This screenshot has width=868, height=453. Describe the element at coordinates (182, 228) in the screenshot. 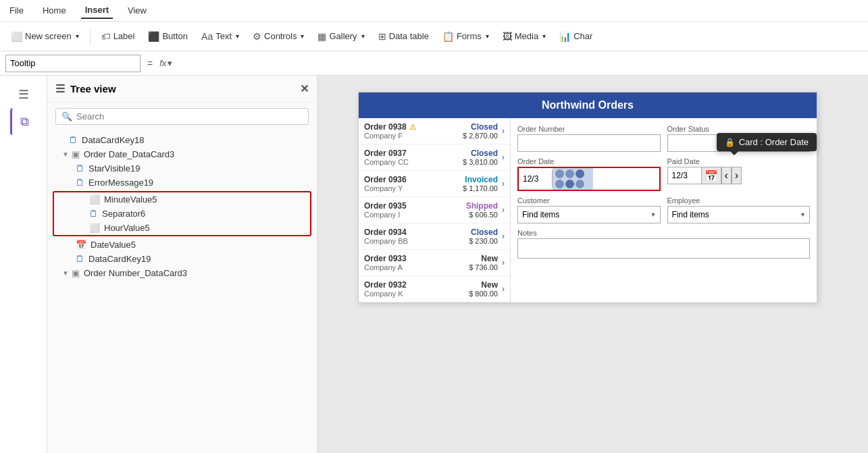

I see `tree-item-hourvalue5: ⬜ HourValue5` at that location.